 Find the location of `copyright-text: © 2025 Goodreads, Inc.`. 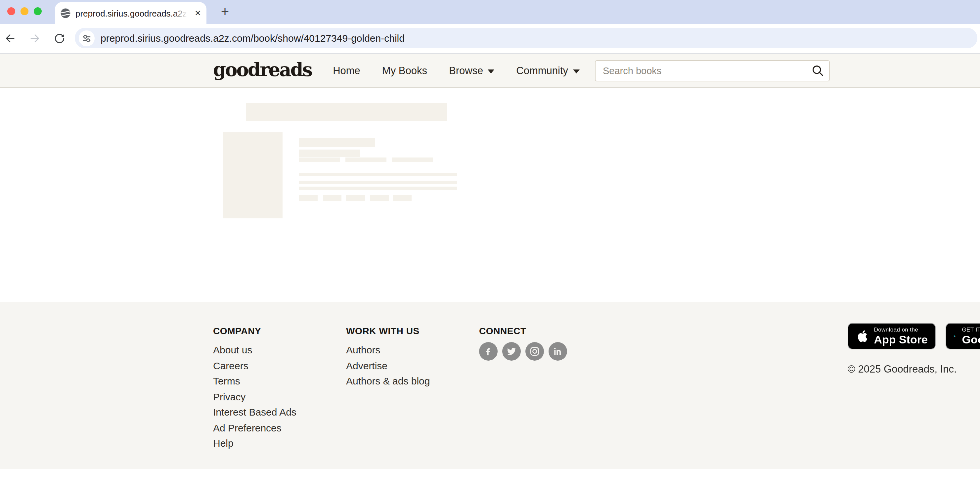

copyright-text: © 2025 Goodreads, Inc. is located at coordinates (902, 369).